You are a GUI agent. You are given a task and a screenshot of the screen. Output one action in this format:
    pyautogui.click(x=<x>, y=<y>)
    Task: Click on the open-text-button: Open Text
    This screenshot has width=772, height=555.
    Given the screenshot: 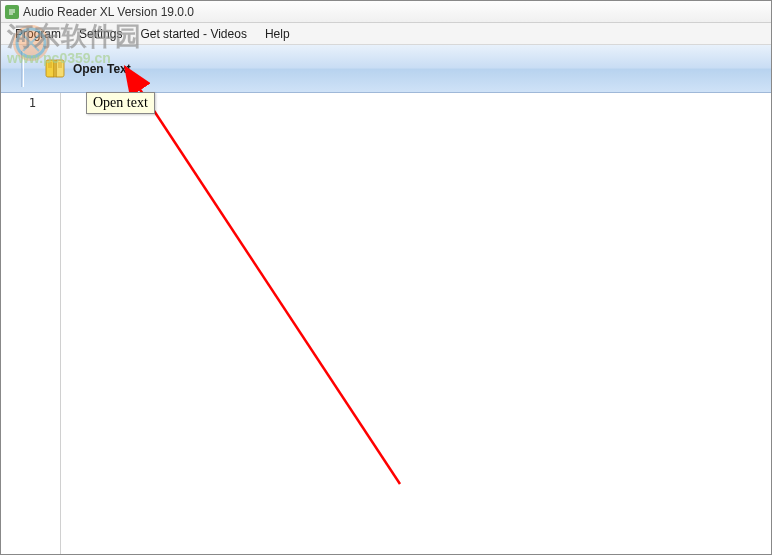 What is the action you would take?
    pyautogui.click(x=87, y=69)
    